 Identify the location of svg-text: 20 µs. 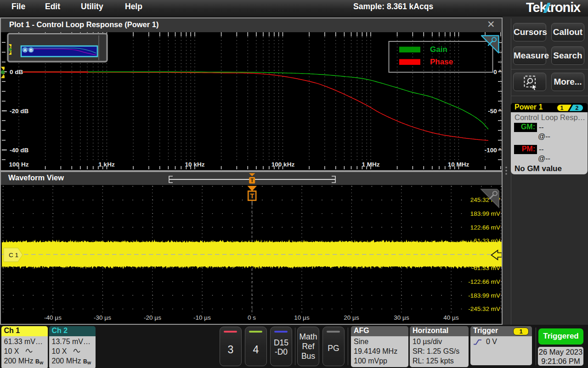
(351, 317).